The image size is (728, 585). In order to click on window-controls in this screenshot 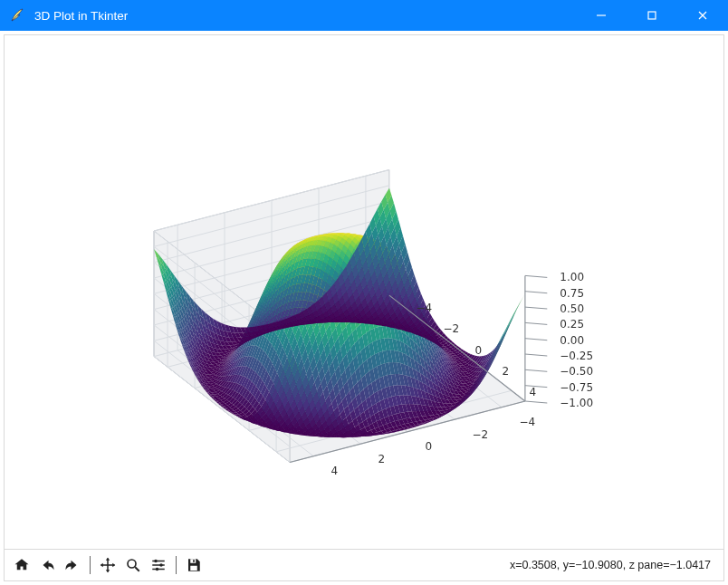, I will do `click(652, 15)`.